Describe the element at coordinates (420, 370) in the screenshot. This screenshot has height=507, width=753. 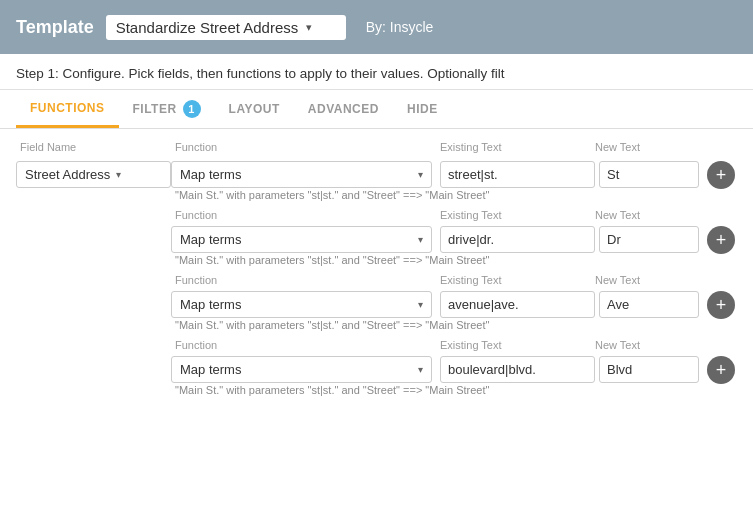
I see `function-dropdown-icon-3: ▾` at that location.